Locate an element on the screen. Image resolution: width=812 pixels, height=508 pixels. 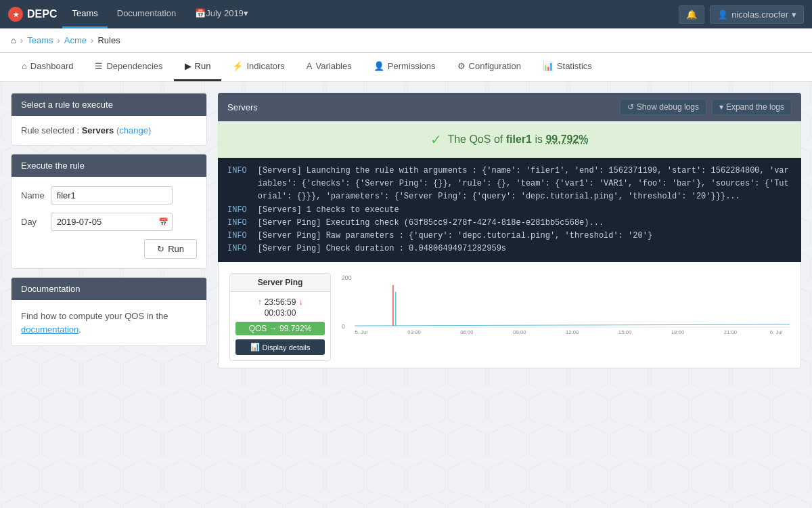
x-label-6: 18:00 is located at coordinates (678, 332).